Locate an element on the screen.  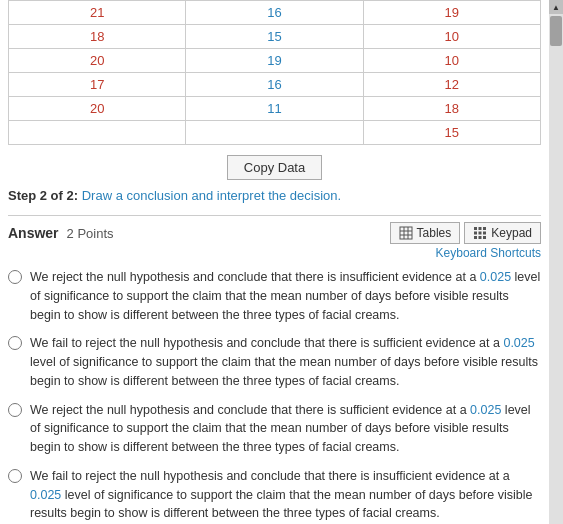
table-cell-col1: 18 is located at coordinates (98, 37).